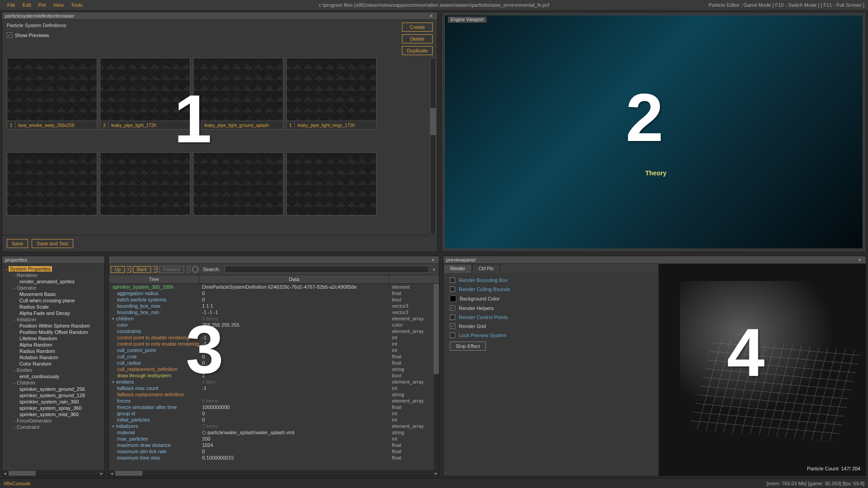 The image size is (868, 488). I want to click on menu-edit: Edit, so click(27, 5).